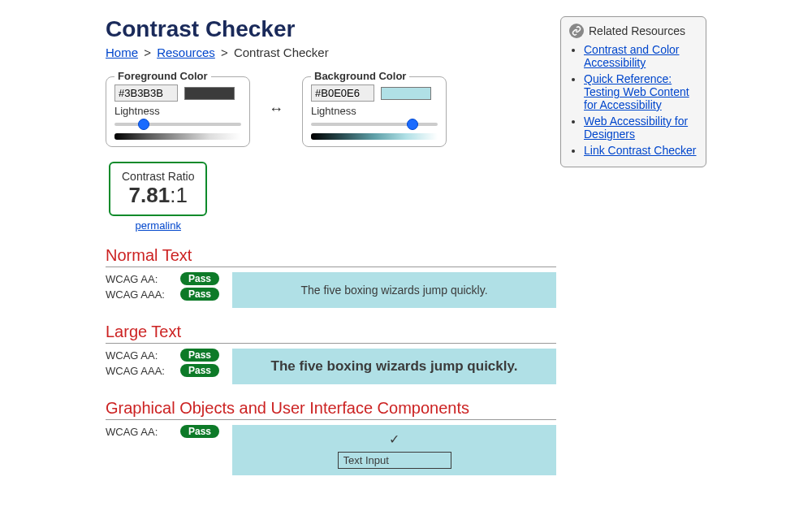 The width and height of the screenshot is (812, 507). I want to click on gui-aa-label: WCAG AA:, so click(132, 432).